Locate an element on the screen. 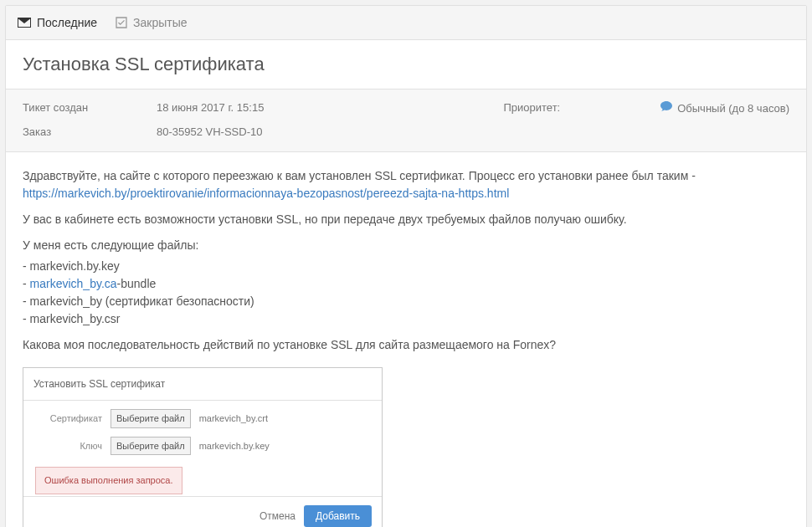 Image resolution: width=812 pixels, height=527 pixels. cert-label: Сертификат is located at coordinates (69, 418).